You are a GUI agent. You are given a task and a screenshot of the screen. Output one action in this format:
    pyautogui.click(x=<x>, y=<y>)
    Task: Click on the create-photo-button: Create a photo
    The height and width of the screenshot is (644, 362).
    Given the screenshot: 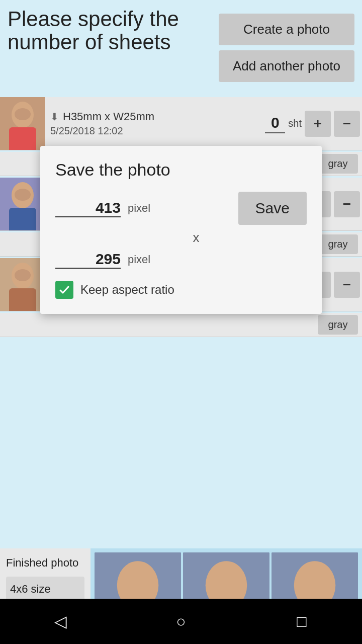 What is the action you would take?
    pyautogui.click(x=287, y=29)
    